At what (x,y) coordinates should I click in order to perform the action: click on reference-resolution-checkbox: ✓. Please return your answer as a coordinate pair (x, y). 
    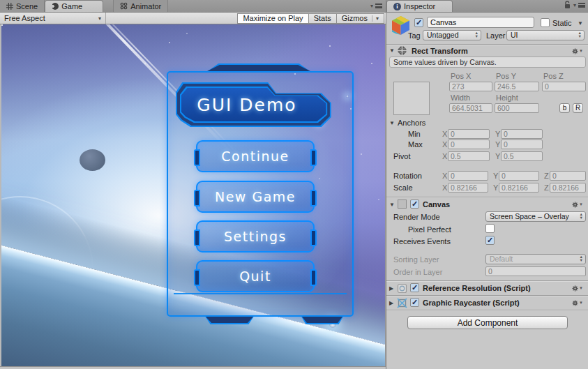
    Looking at the image, I should click on (414, 287).